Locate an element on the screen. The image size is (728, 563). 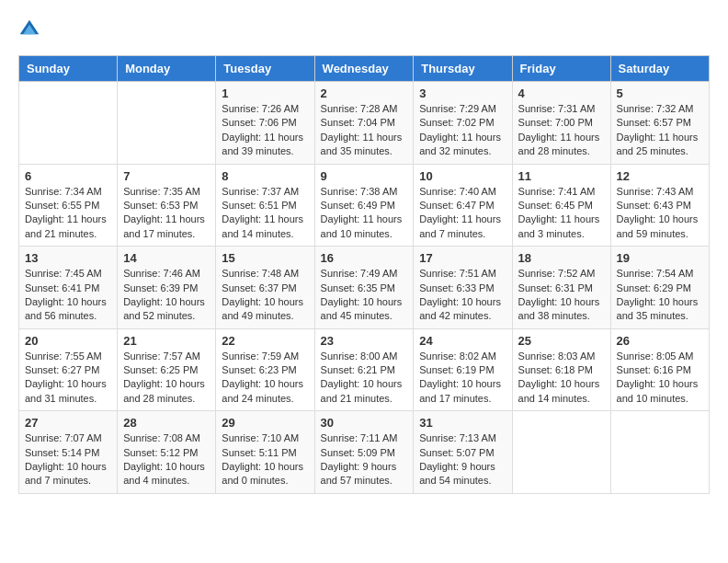
day-number: 21 is located at coordinates (166, 340).